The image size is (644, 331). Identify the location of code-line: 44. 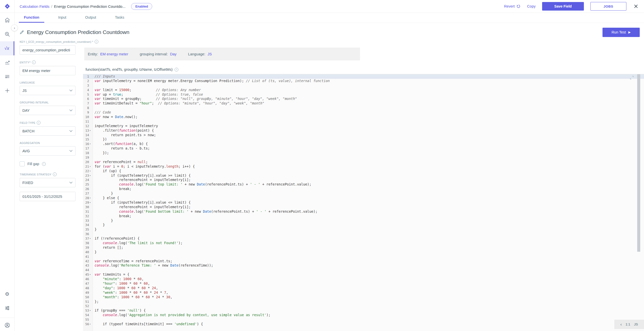
(364, 270).